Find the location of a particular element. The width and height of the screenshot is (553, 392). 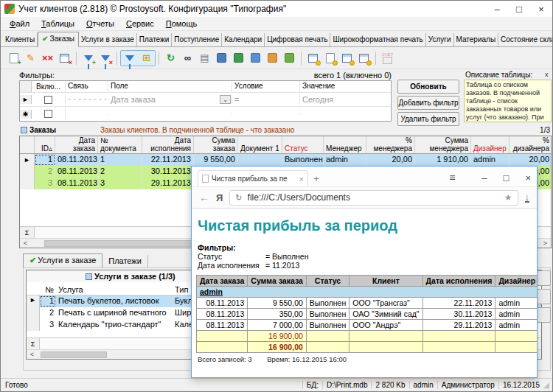

browser-maximize-icon: □ is located at coordinates (507, 178).